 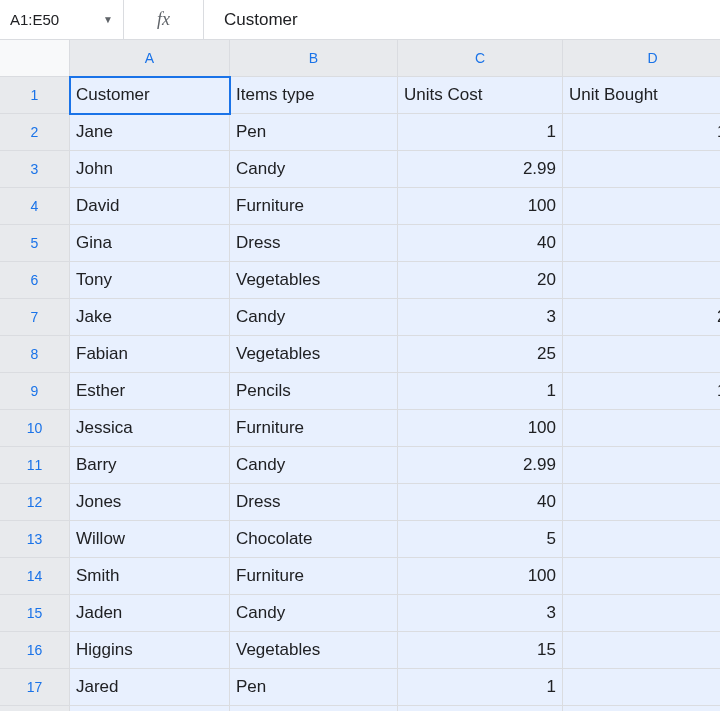 What do you see at coordinates (480, 466) in the screenshot?
I see `cell-C11: 2.99` at bounding box center [480, 466].